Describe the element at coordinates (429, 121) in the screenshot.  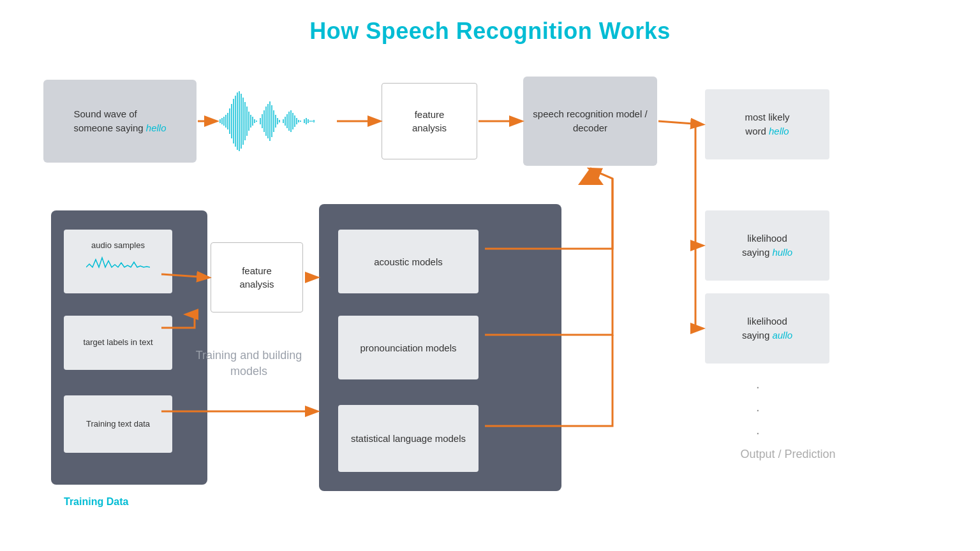
I see `feature-analysis-top-box: featureanalysis` at that location.